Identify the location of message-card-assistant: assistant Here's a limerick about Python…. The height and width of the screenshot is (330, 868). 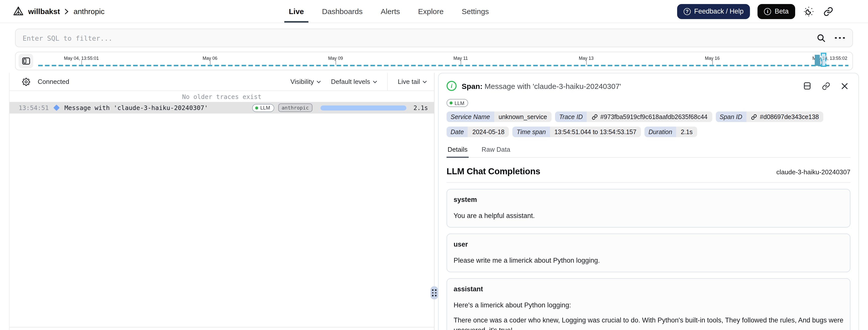
(648, 304).